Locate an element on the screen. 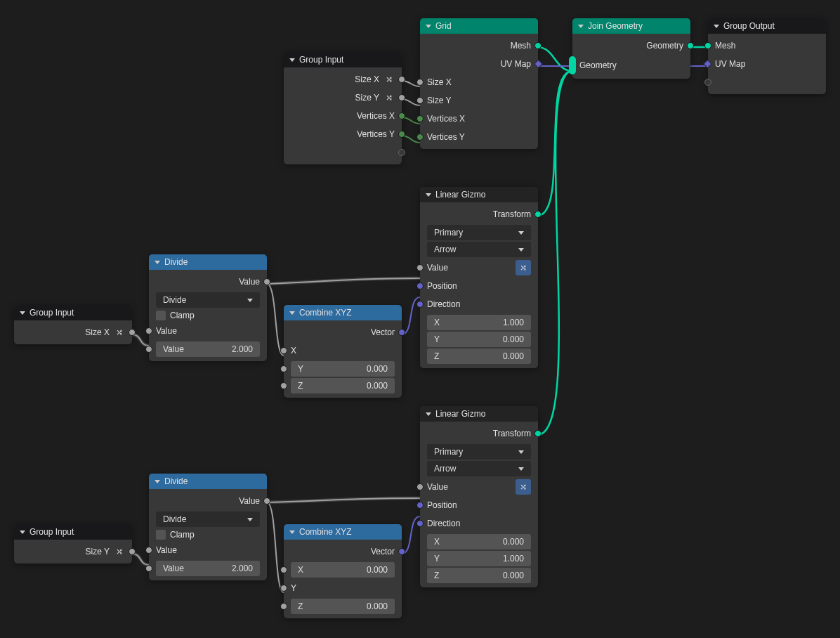 Image resolution: width=840 pixels, height=638 pixels. node-header: Grid is located at coordinates (479, 26).